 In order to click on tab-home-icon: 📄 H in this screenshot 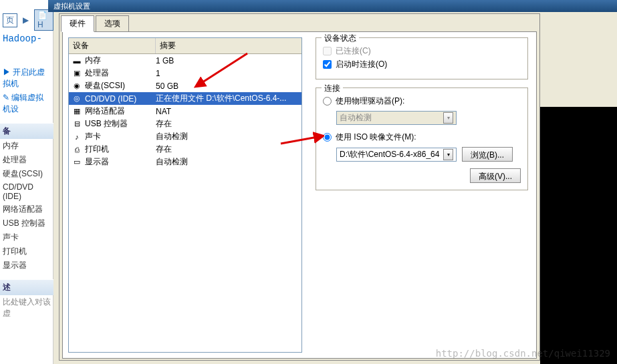, I will do `click(44, 20)`.